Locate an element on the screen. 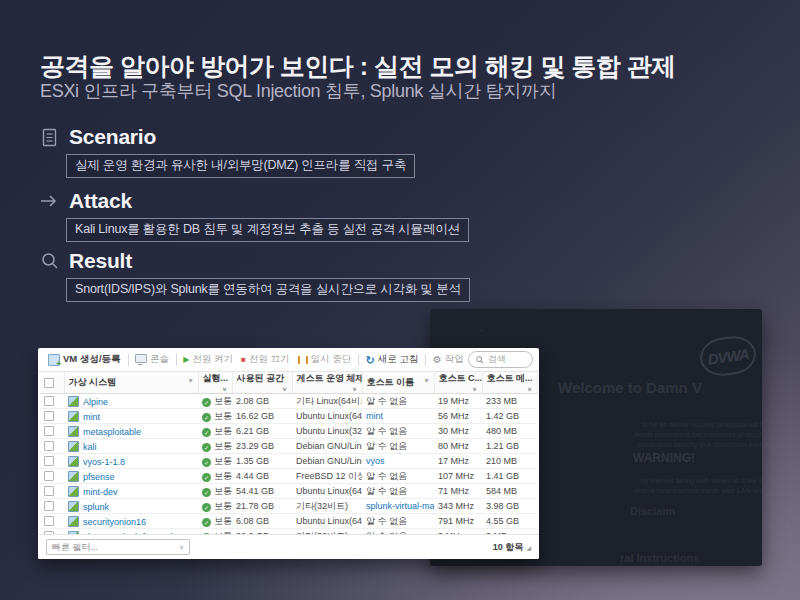  terminal-line: 71716b71)-- -&Submit=Submit is located at coordinates (596, 564).